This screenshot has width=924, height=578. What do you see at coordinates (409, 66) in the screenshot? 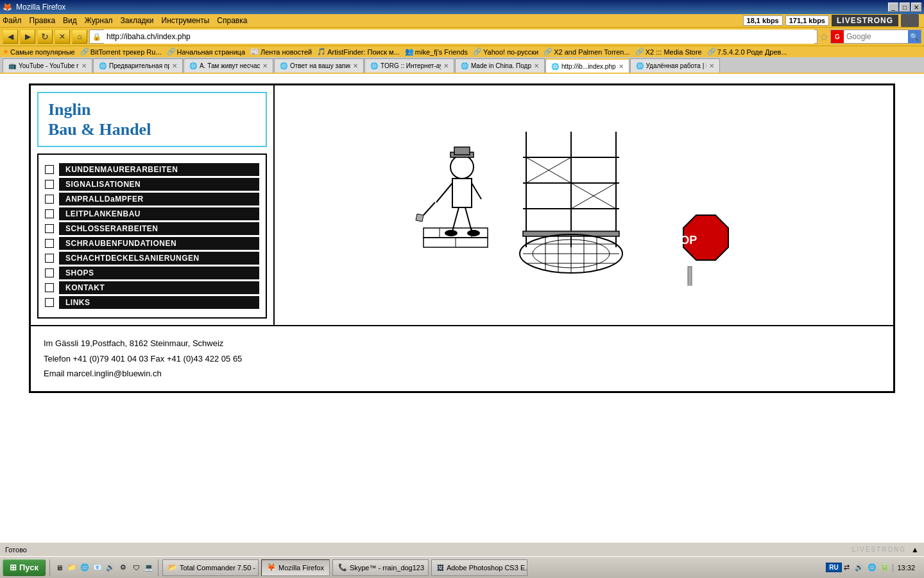
I see `tab-torg: 🌐 TORG :: Интернет-ау... ✕` at bounding box center [409, 66].